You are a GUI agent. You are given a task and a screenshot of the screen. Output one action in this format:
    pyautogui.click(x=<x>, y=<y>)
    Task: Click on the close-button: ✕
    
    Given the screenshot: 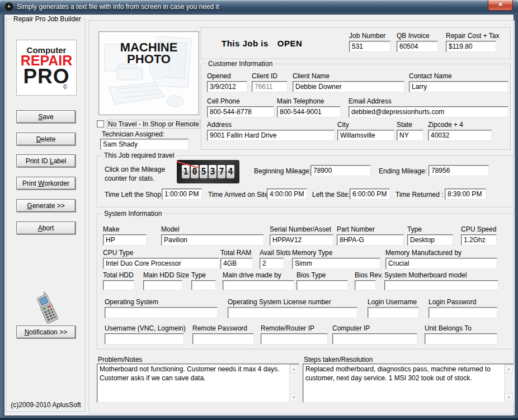 What is the action you would take?
    pyautogui.click(x=500, y=6)
    